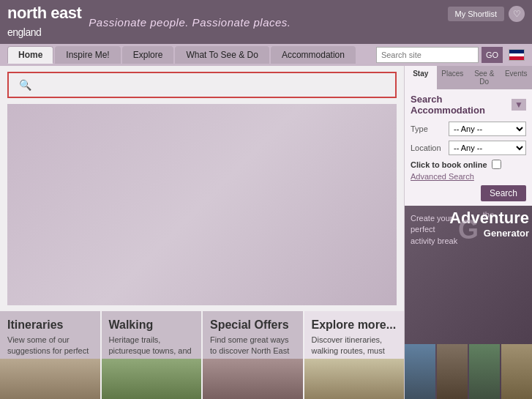  Describe the element at coordinates (24, 32) in the screenshot. I see `logo-england: england` at that location.